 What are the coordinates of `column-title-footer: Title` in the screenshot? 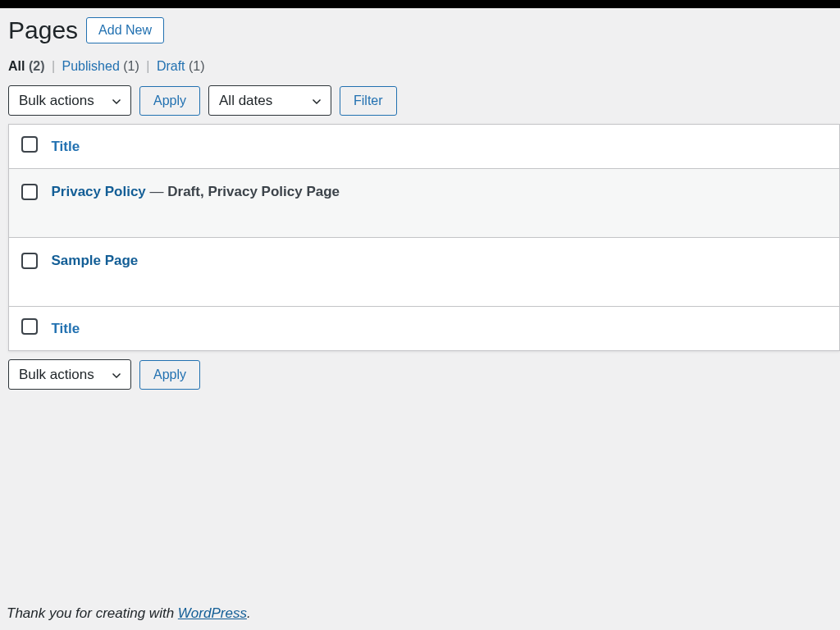 It's located at (441, 329).